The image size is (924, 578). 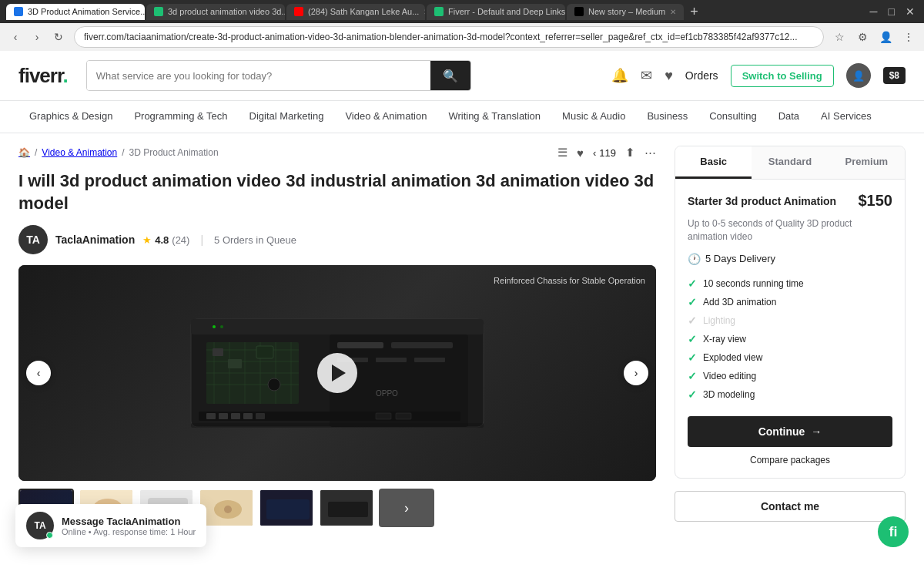 I want to click on continue-arrow-icon: →, so click(x=816, y=432).